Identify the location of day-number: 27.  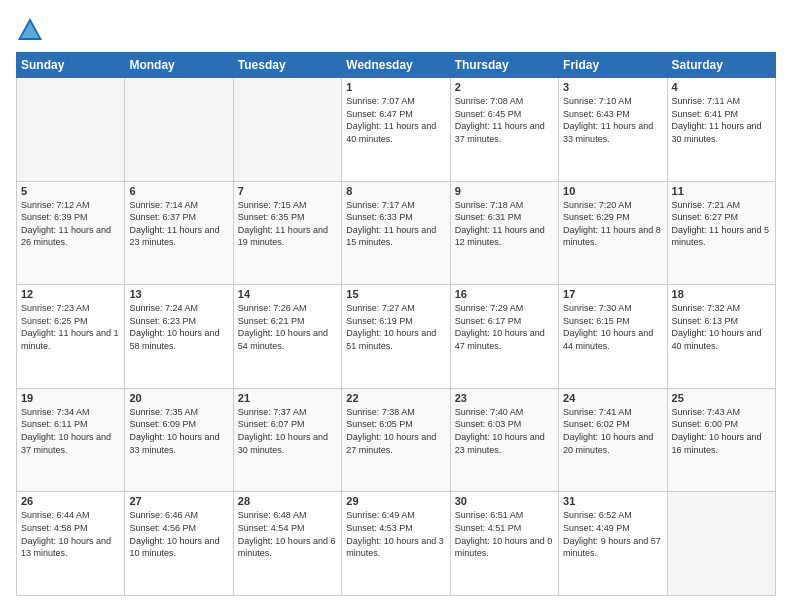
(178, 501).